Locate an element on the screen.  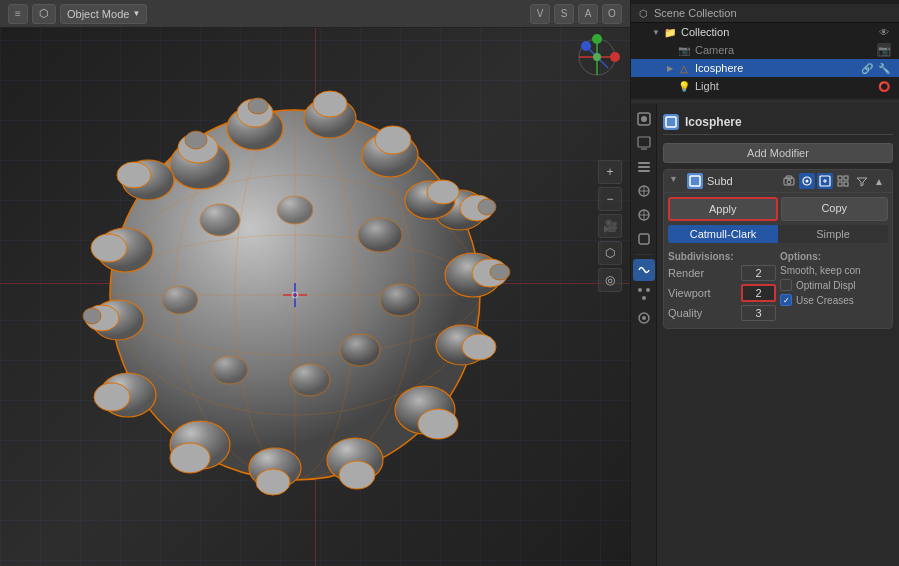
outliner-tree: ▼ 📁 Collection 👁 ▶ 📷 Camera 📷 ▶ △ is located at coordinates (765, 59).